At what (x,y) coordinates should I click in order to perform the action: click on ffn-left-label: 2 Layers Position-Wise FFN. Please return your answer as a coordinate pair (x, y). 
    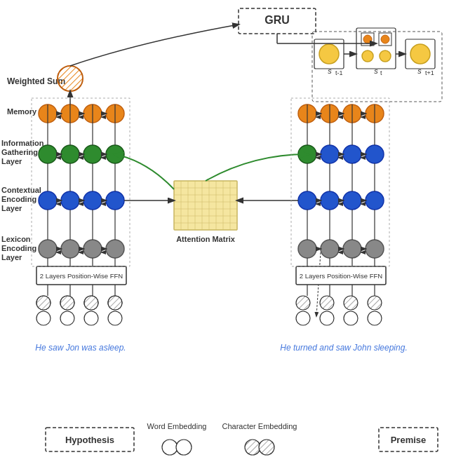
    Looking at the image, I should click on (81, 276).